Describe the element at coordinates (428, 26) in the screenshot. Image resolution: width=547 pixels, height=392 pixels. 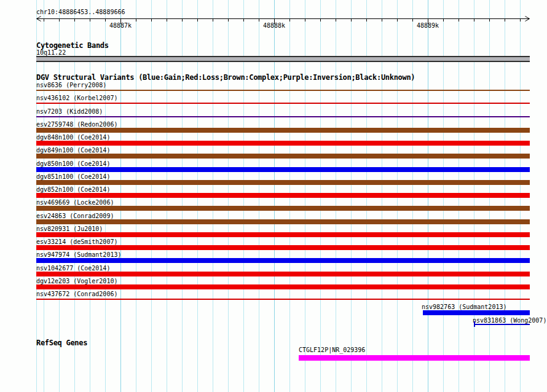
I see `ruler-tick-label: 48889k` at that location.